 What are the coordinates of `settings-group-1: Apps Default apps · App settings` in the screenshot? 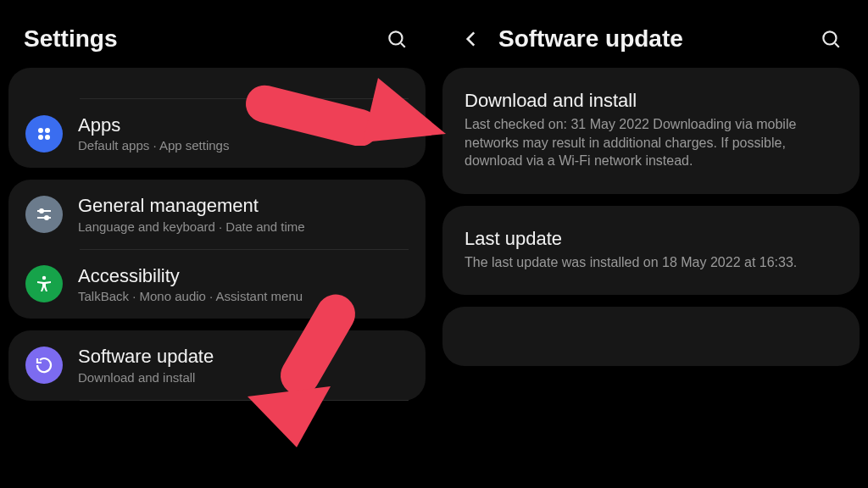 It's located at (217, 118).